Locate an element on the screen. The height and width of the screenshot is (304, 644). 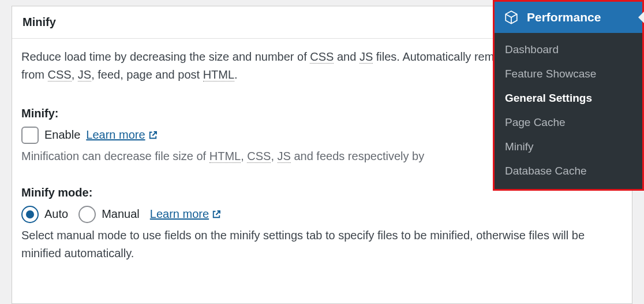
manual-label: Manual is located at coordinates (121, 214).